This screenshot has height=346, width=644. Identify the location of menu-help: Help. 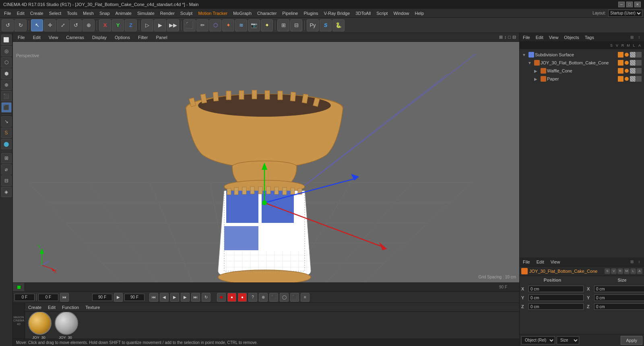
(419, 13).